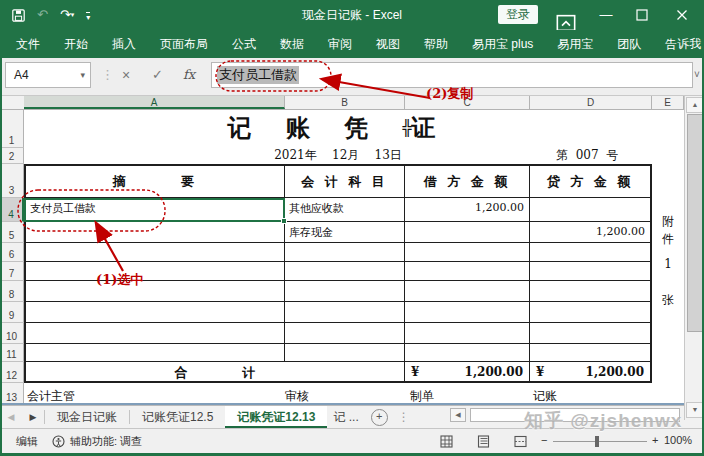 Image resolution: width=704 pixels, height=456 pixels. What do you see at coordinates (502, 44) in the screenshot?
I see `menu-tab-yiyongbao-plus: 易用宝 plus` at bounding box center [502, 44].